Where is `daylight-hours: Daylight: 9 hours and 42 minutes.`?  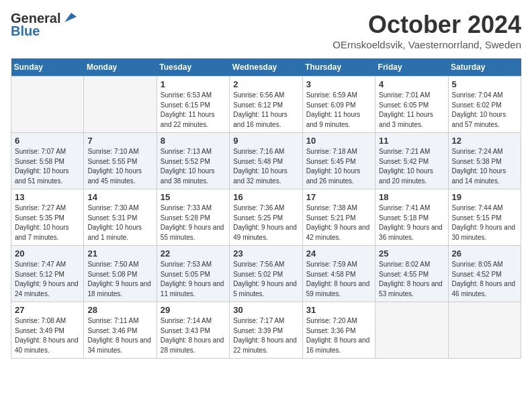 daylight-hours: Daylight: 9 hours and 42 minutes. is located at coordinates (339, 232).